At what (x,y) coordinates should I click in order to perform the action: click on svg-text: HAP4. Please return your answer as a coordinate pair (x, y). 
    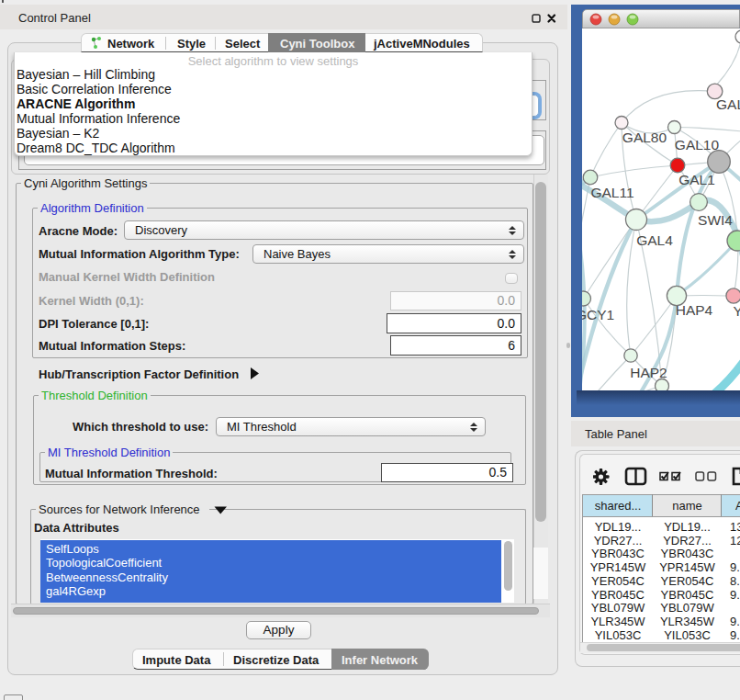
    Looking at the image, I should click on (694, 310).